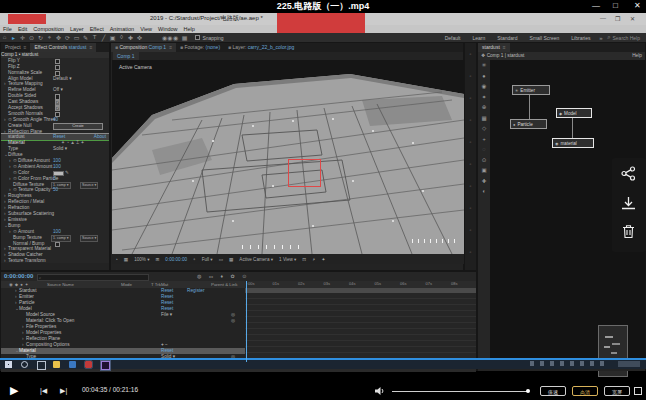  Describe the element at coordinates (140, 38) in the screenshot. I see `puppet-tool-icon: ✜` at that location.